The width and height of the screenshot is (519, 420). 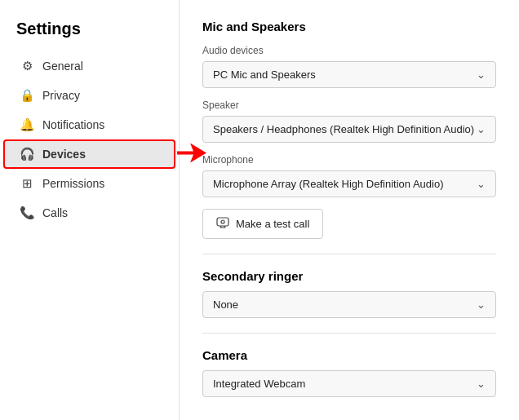 What do you see at coordinates (225, 305) in the screenshot?
I see `secondary-ringer-value: None` at bounding box center [225, 305].